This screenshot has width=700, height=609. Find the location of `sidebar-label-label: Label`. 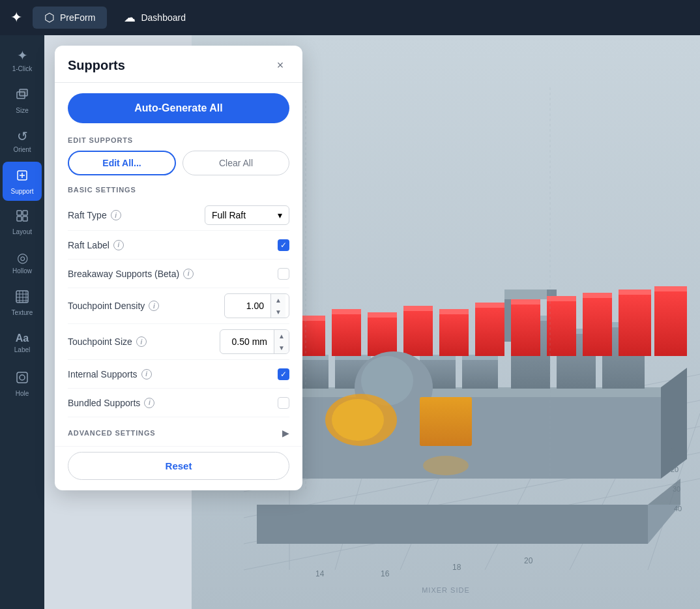

sidebar-label-label: Label is located at coordinates (22, 349).